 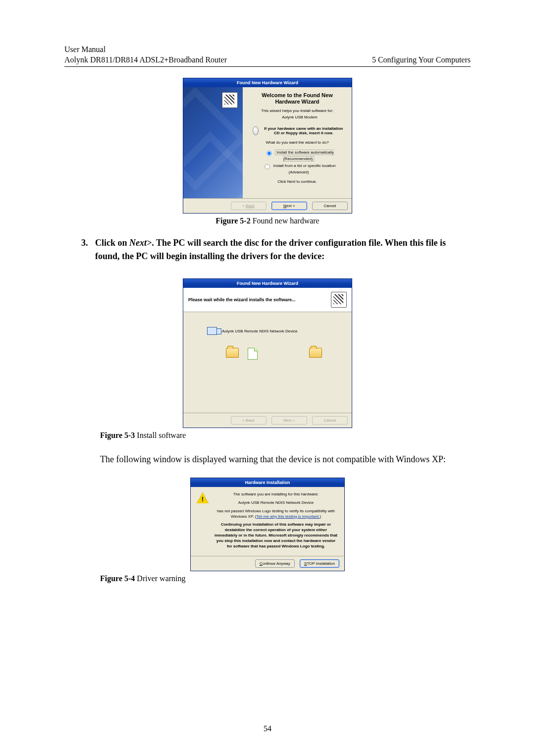 I want to click on wizard-question: What do you want the wizard to do?, so click(x=297, y=143).